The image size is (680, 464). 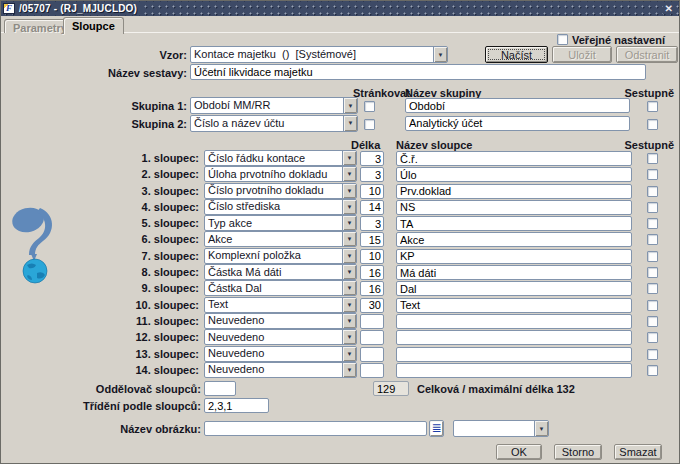 I want to click on delete-button: Smazat, so click(x=638, y=452).